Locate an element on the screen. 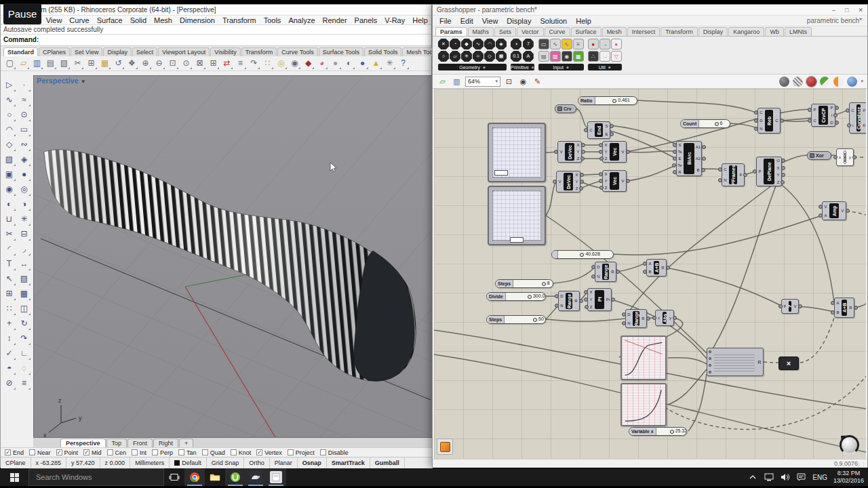  rhino-menu-item: Curve is located at coordinates (79, 20).